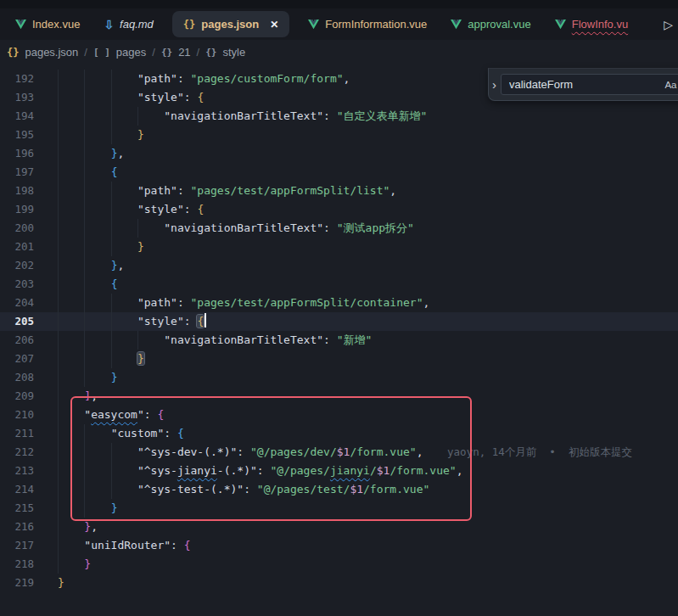  What do you see at coordinates (396, 489) in the screenshot?
I see `token-str: /form.vue"` at bounding box center [396, 489].